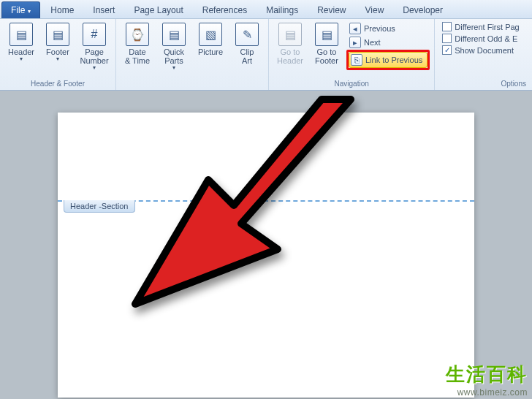 This screenshot has width=532, height=399. I want to click on different-odd-even-checkbox: Different Odd & E, so click(481, 38).